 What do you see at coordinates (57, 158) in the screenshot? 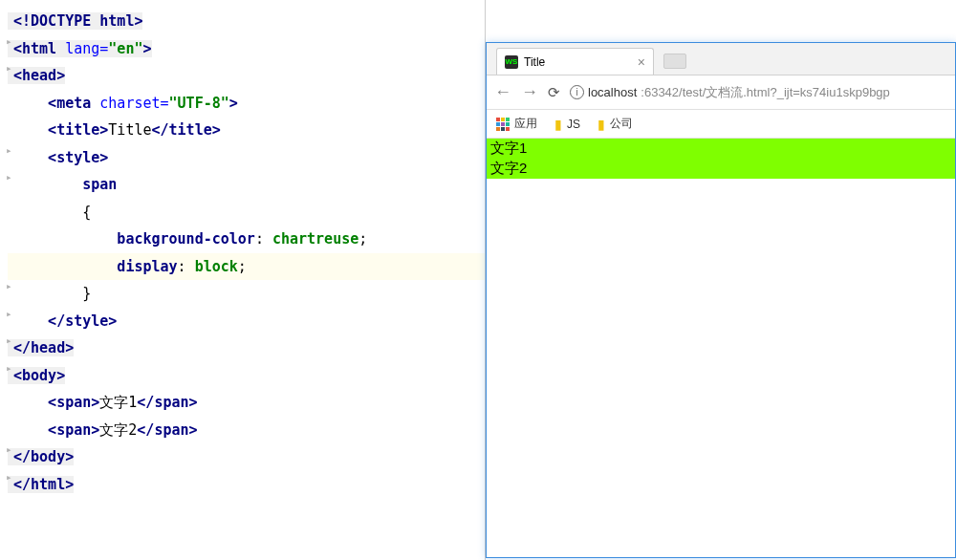
I see `code-line: <style>` at bounding box center [57, 158].